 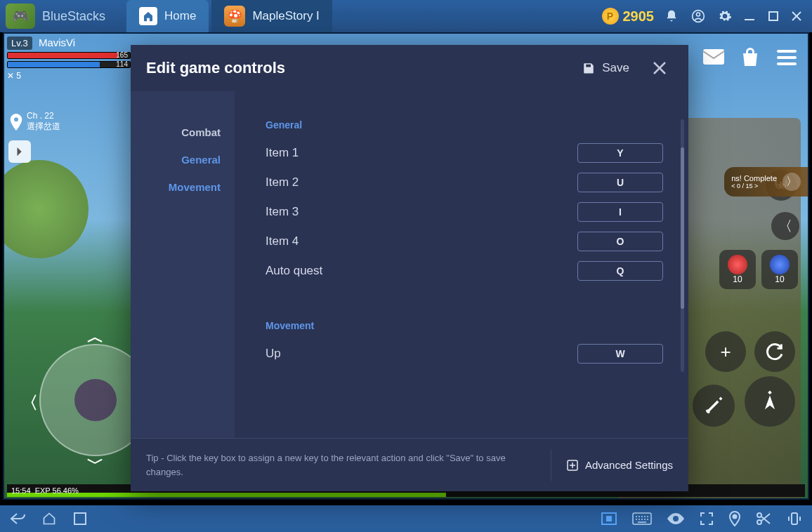 I want to click on location-display: Ch . 22 選擇岔道, so click(x=35, y=122).